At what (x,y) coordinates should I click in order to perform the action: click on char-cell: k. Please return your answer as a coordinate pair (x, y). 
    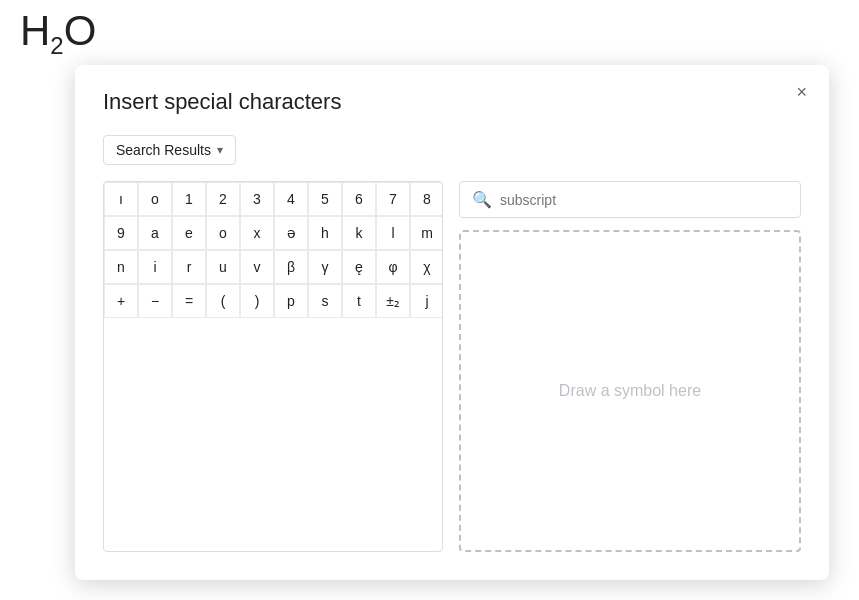
    Looking at the image, I should click on (359, 233).